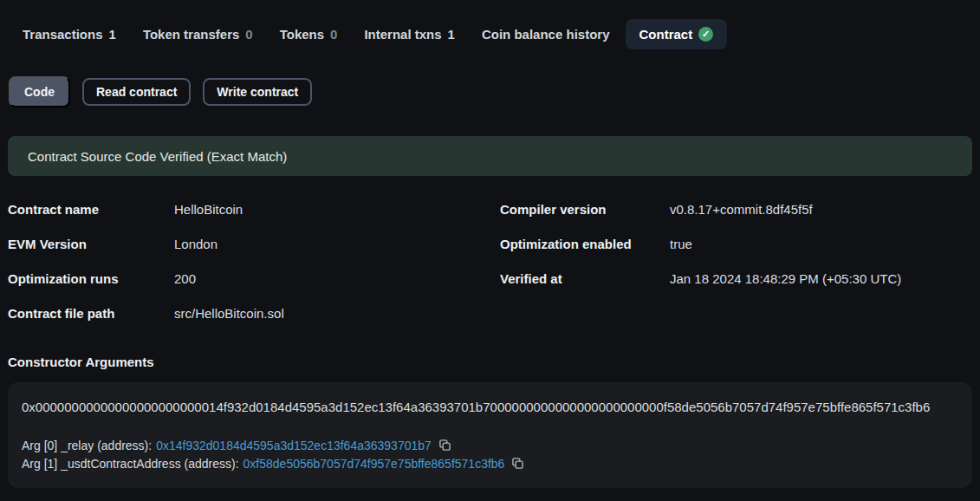  What do you see at coordinates (137, 92) in the screenshot?
I see `subtab-read-contract: Read contract` at bounding box center [137, 92].